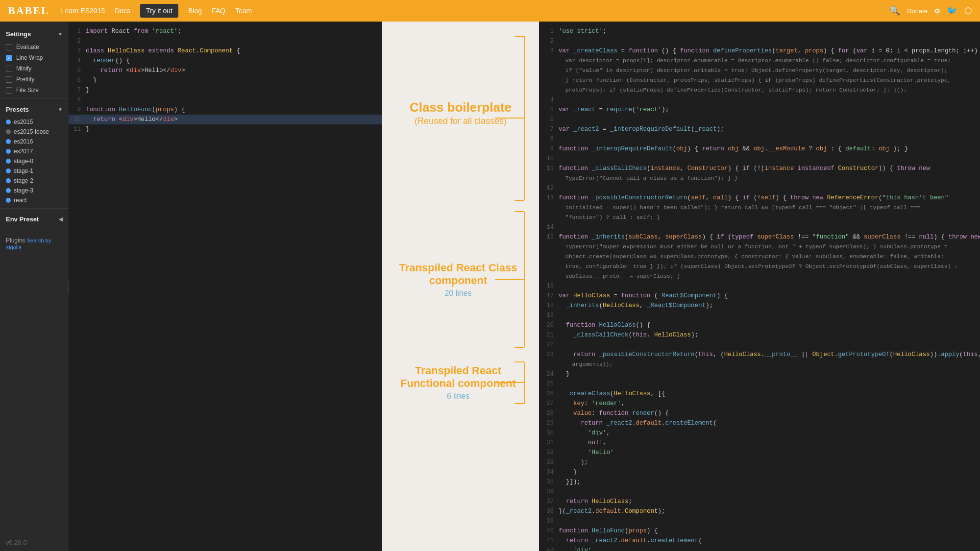 Image resolution: width=980 pixels, height=551 pixels. Describe the element at coordinates (458, 377) in the screenshot. I see `transpiled-func-title: Transpiled React Functional component` at that location.